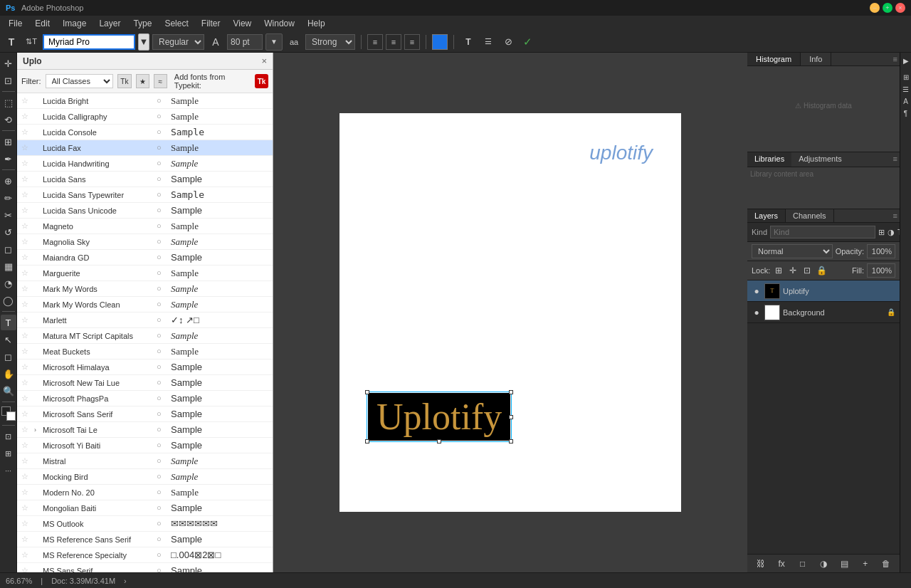 This screenshot has width=911, height=588. I want to click on add-layer-style-button: fx, so click(781, 564).